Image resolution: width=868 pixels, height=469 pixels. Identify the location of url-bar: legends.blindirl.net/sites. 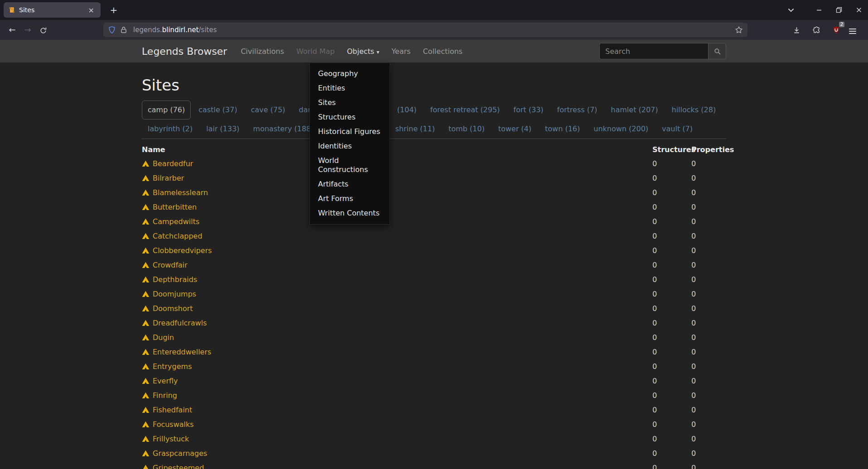
(425, 30).